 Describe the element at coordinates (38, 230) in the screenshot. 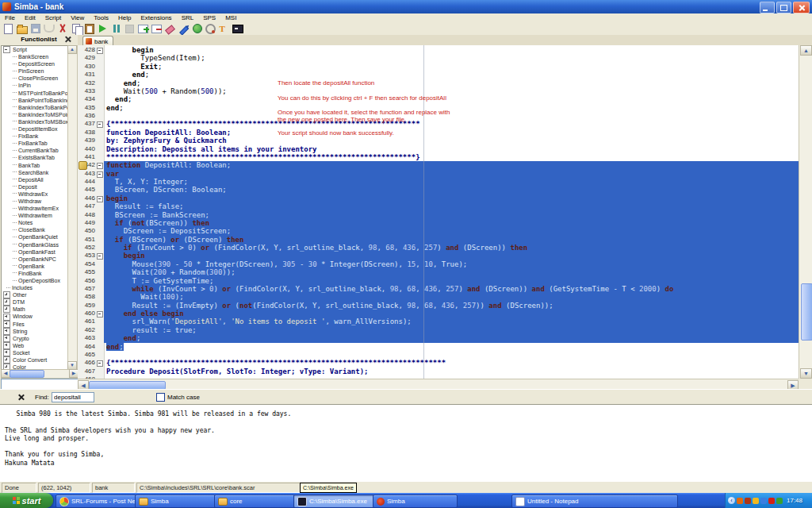

I see `tree-item-closebank: CloseBank` at that location.